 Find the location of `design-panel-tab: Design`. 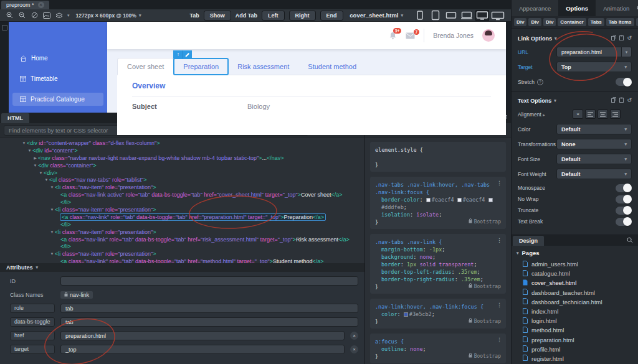

design-panel-tab: Design is located at coordinates (528, 241).